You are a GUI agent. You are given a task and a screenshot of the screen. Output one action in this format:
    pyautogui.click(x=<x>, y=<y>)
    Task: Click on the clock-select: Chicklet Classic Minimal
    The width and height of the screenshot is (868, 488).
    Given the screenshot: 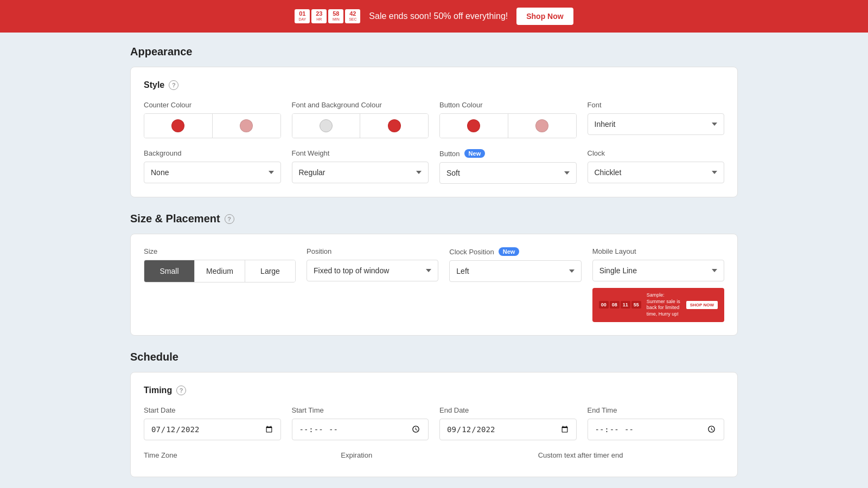 What is the action you would take?
    pyautogui.click(x=656, y=172)
    